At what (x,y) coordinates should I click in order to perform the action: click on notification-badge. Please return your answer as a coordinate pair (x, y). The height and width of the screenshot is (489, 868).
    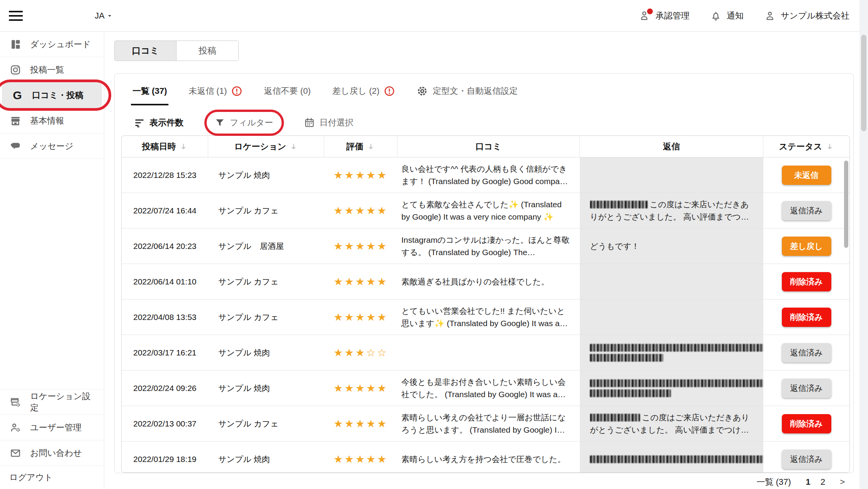
    Looking at the image, I should click on (650, 12).